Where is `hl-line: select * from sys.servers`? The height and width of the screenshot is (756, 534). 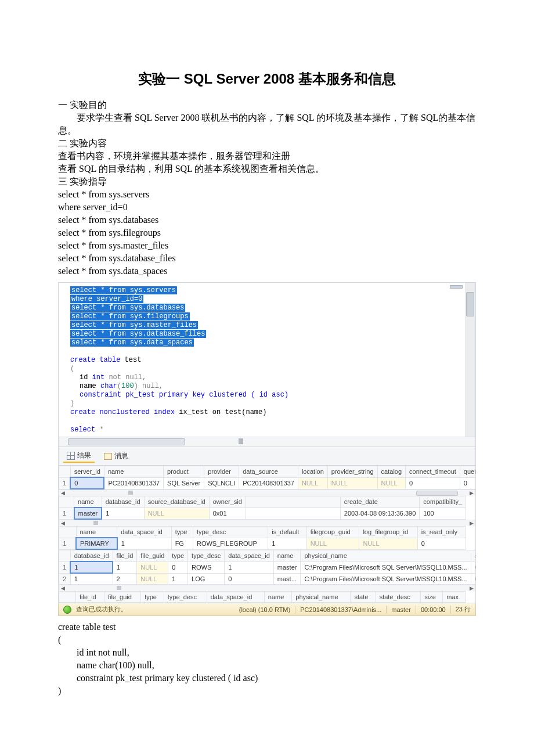 hl-line: select * from sys.servers is located at coordinates (124, 290).